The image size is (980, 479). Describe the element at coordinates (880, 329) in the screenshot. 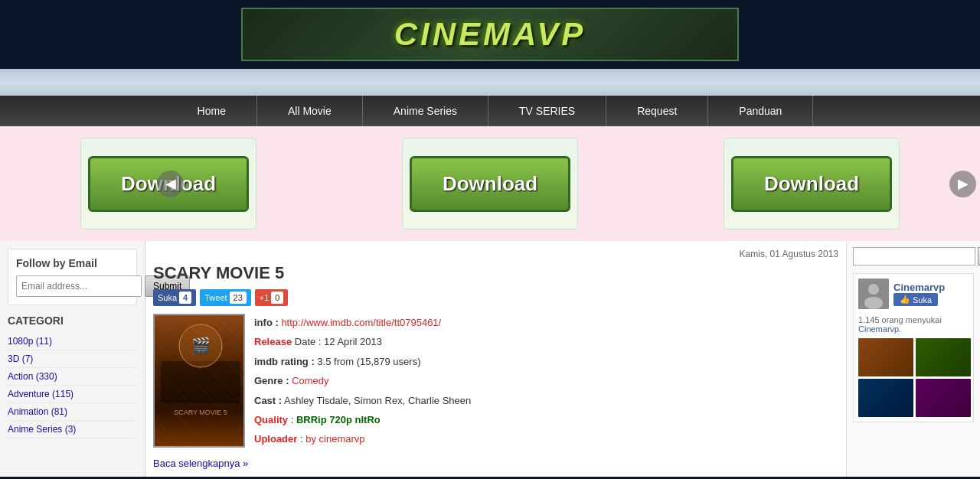

I see `fb-fans-link: Cinemarvp.` at that location.